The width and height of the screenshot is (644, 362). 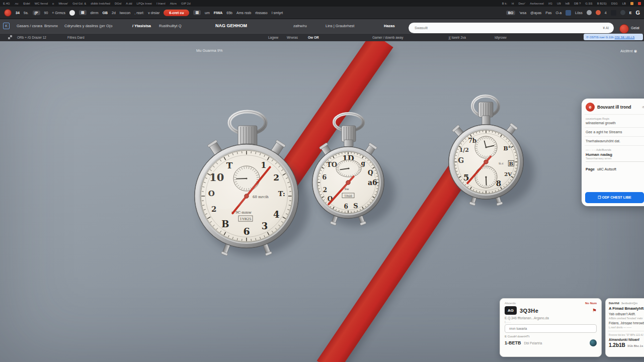 What do you see at coordinates (114, 13) in the screenshot?
I see `toolbar-item: 2d` at bounding box center [114, 13].